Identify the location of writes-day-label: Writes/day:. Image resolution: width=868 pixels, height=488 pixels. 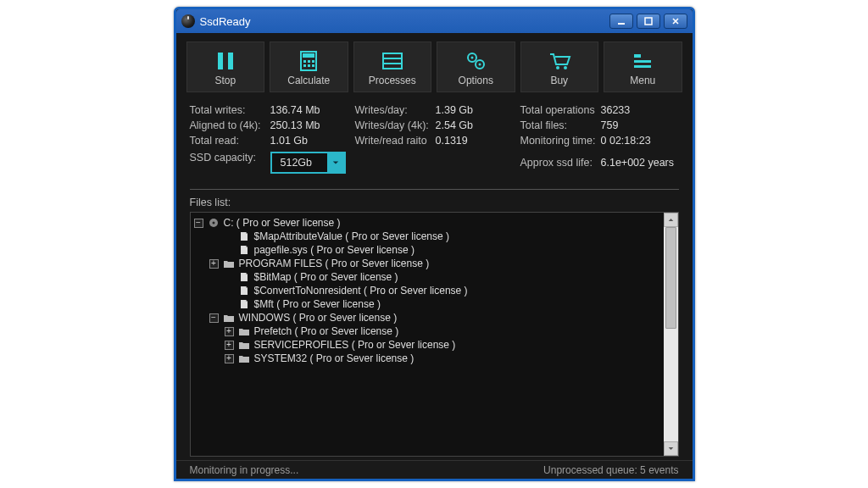
(395, 110).